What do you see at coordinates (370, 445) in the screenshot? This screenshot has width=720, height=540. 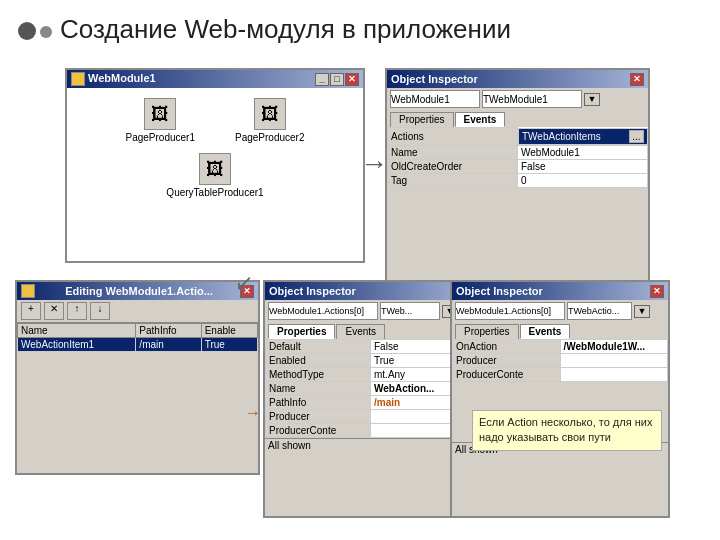 I see `mid-footer: All shown` at bounding box center [370, 445].